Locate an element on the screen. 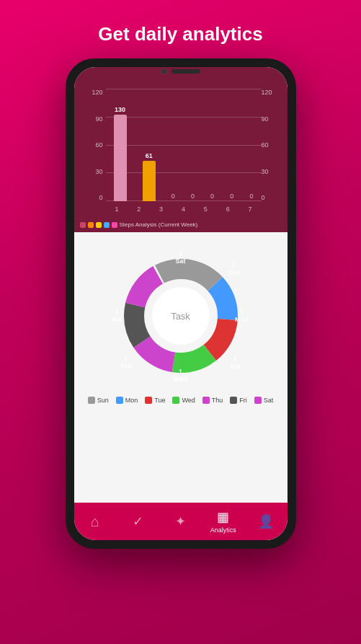  x-label-5: 5 is located at coordinates (206, 209).